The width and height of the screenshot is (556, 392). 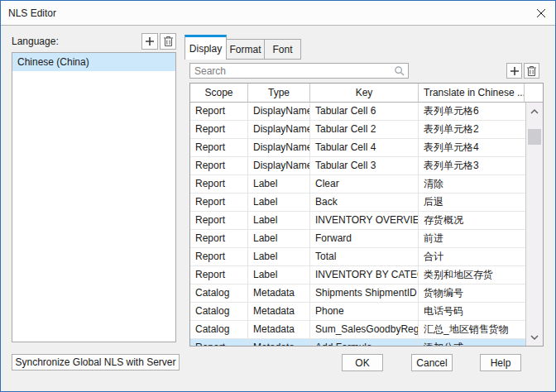 I want to click on table-row: ReportDisplayNameTabular Cell 3表列单元格3, so click(x=367, y=166).